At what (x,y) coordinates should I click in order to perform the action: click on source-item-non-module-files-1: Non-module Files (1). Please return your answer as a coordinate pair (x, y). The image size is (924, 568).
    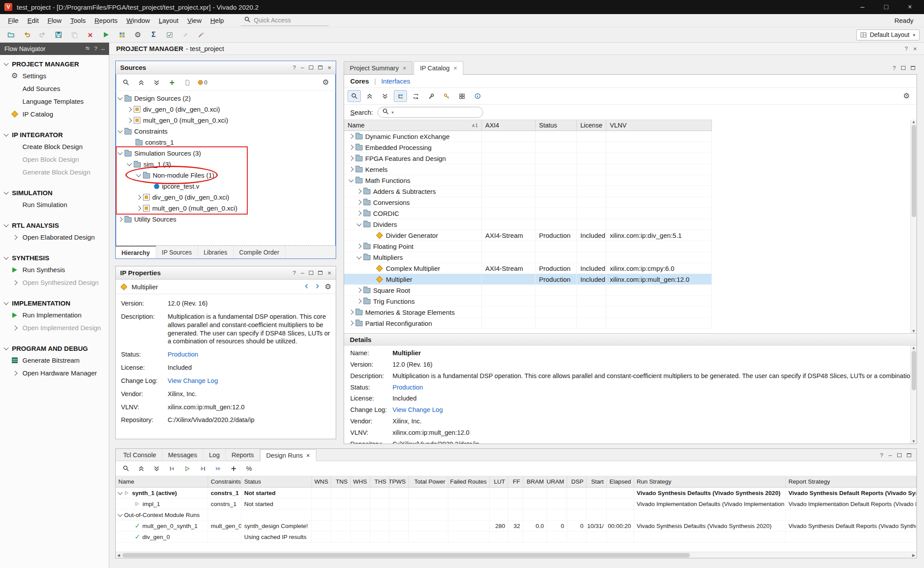
    Looking at the image, I should click on (226, 175).